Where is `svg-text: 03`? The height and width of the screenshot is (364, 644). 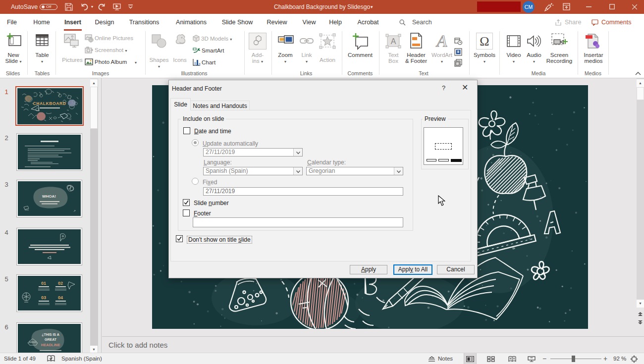
svg-text: 03 is located at coordinates (44, 298).